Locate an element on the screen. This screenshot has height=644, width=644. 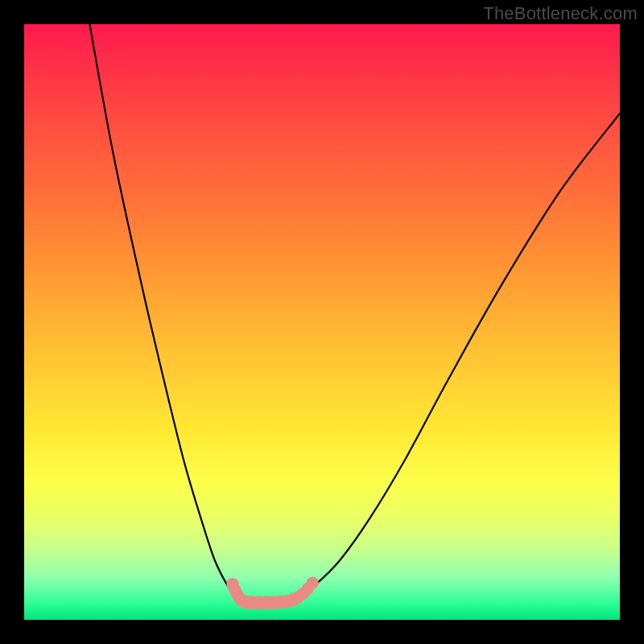
watermark-text: TheBottleneck.com is located at coordinates (560, 14).